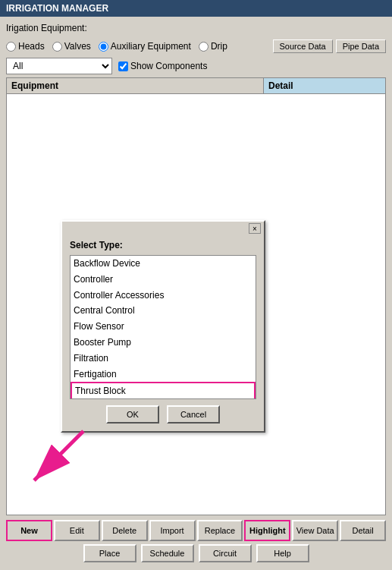 The image size is (392, 570). What do you see at coordinates (220, 531) in the screenshot?
I see `replace-button: Replace` at bounding box center [220, 531].